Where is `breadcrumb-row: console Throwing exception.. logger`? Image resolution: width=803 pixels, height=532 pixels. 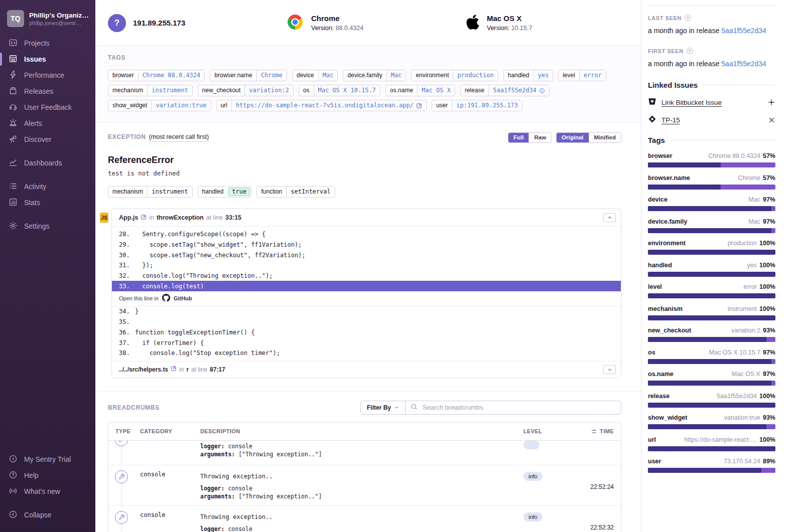
breadcrumb-row: console Throwing exception.. logger is located at coordinates (364, 519).